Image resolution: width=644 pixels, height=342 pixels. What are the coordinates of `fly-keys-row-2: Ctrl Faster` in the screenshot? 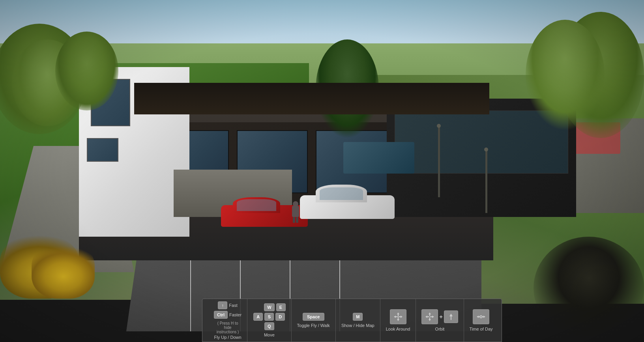 It's located at (228, 315).